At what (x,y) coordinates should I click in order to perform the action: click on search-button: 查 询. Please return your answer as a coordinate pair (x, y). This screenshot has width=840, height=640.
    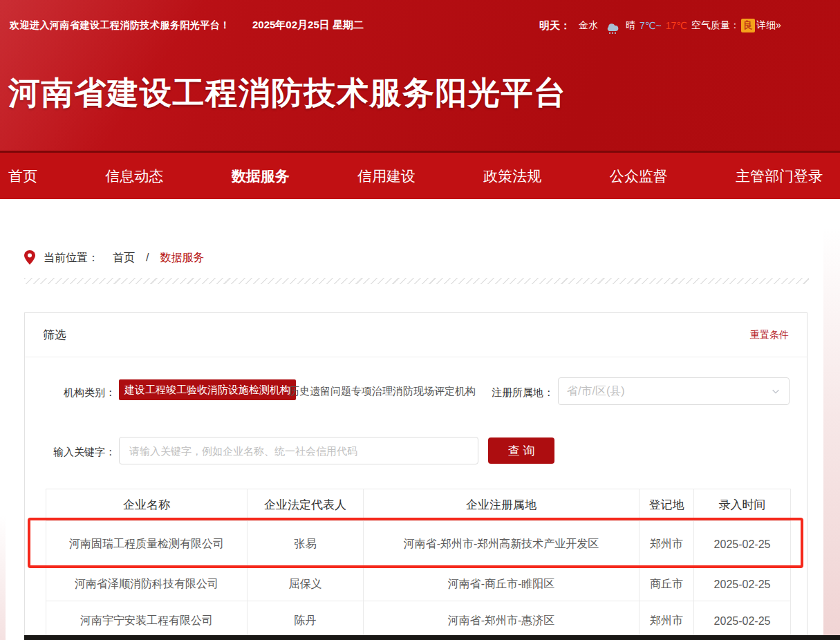
    Looking at the image, I should click on (521, 451).